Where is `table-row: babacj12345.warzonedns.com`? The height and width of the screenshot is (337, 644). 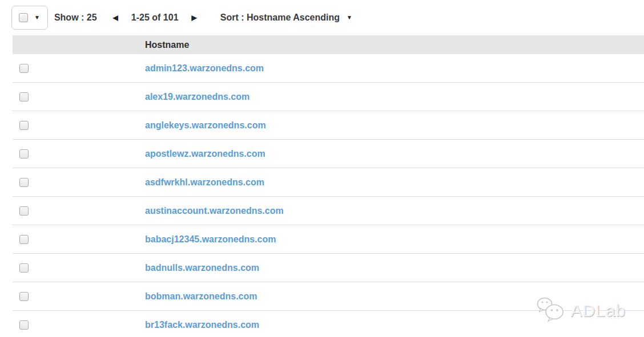 table-row: babacj12345.warzonedns.com is located at coordinates (328, 239).